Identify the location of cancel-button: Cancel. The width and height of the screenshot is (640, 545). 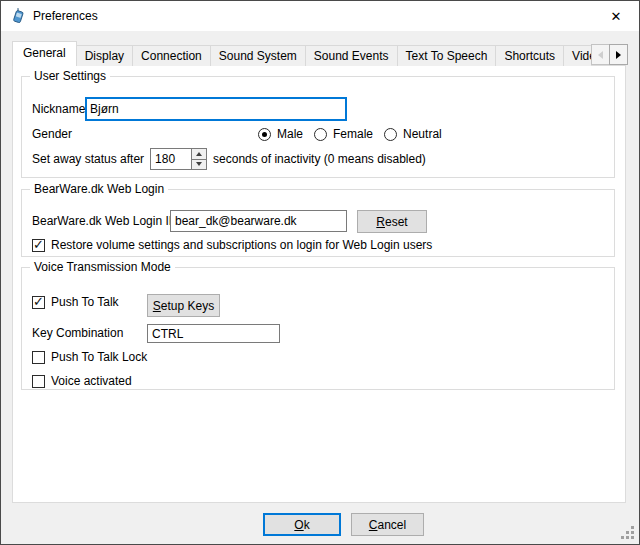
(388, 524).